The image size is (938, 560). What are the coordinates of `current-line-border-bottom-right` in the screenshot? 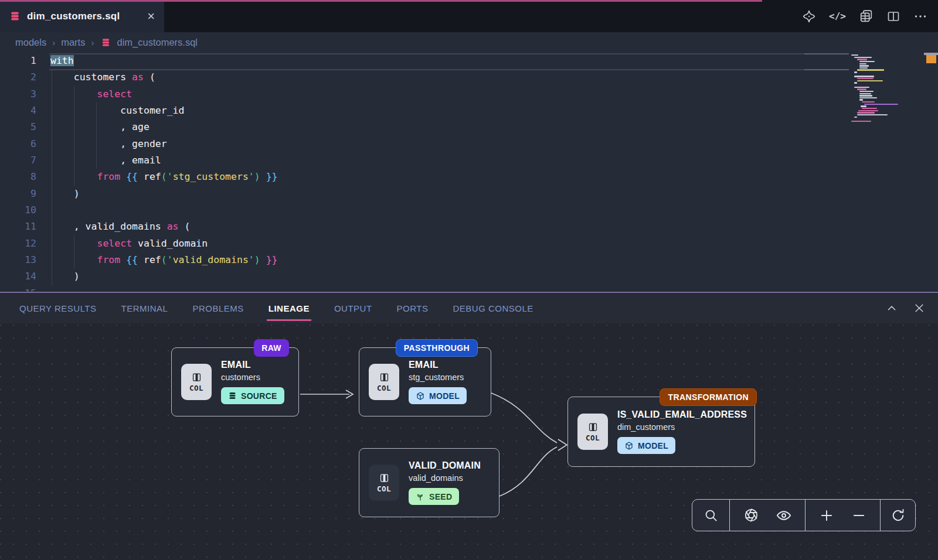 It's located at (827, 70).